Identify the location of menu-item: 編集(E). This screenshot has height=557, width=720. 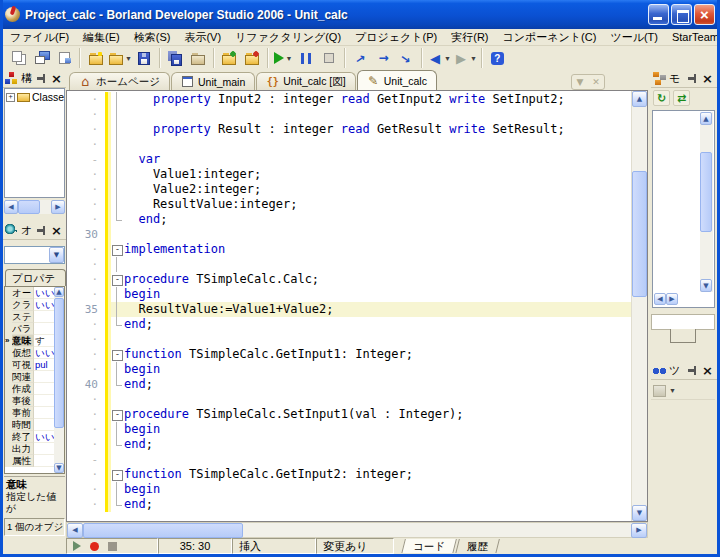
(102, 38).